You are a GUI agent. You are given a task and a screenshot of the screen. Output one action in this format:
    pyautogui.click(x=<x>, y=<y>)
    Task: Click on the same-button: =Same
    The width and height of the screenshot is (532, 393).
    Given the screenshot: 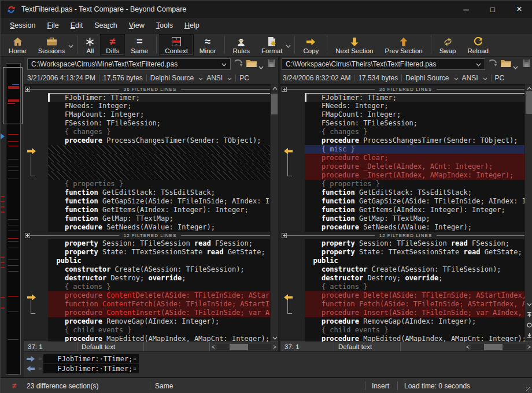 What is the action you would take?
    pyautogui.click(x=139, y=45)
    